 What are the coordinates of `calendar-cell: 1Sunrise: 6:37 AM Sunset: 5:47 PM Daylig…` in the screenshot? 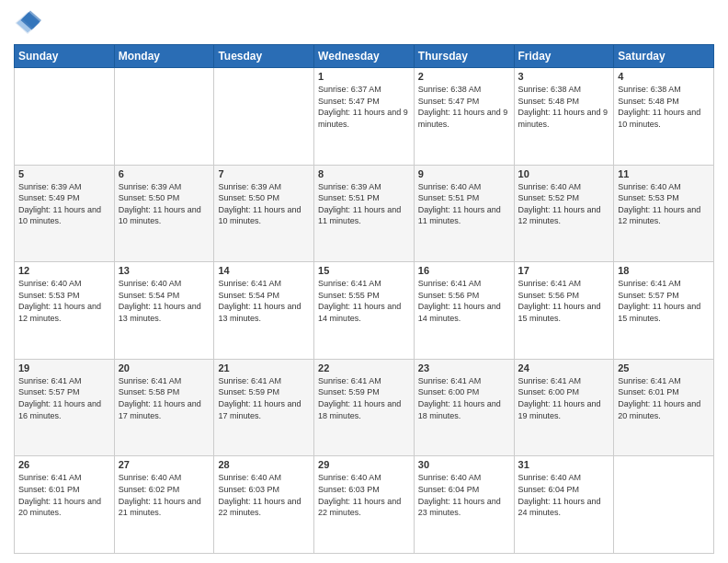 It's located at (364, 117).